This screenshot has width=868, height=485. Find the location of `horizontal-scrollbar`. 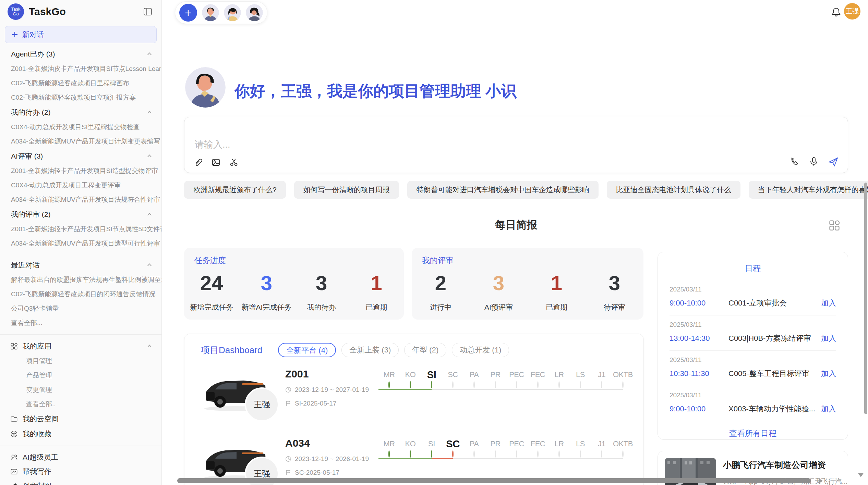

horizontal-scrollbar is located at coordinates (494, 481).